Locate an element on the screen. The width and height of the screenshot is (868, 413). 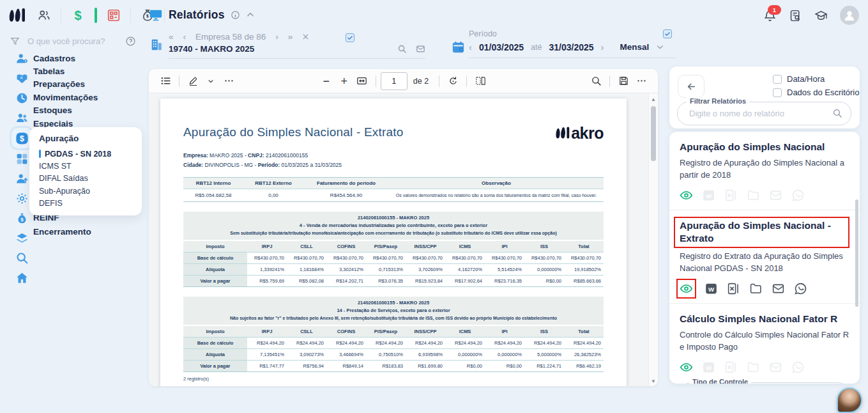
panel-scrollbar-thumb is located at coordinates (857, 253).